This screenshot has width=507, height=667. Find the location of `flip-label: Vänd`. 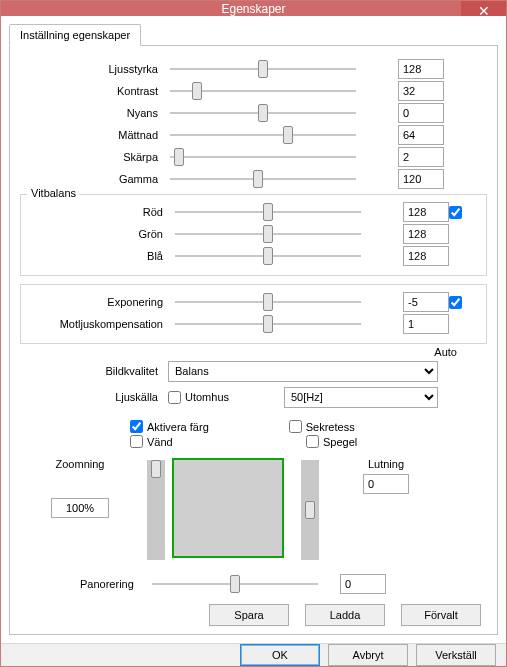

flip-label: Vänd is located at coordinates (160, 442).